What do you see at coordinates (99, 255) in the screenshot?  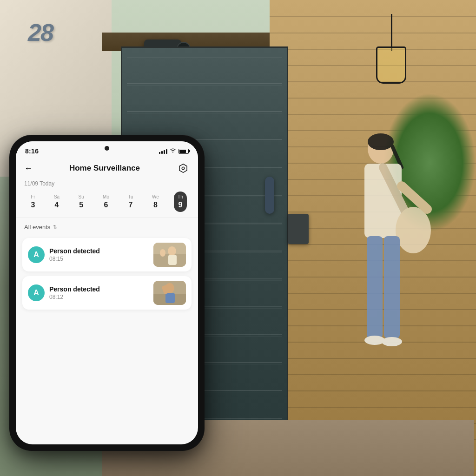 I see `event-info-1: Person detected 08:15` at bounding box center [99, 255].